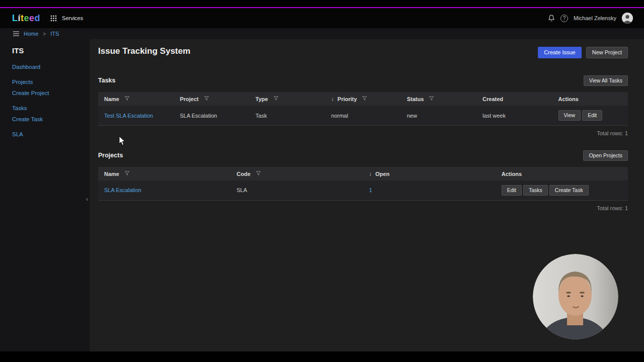  What do you see at coordinates (87, 199) in the screenshot?
I see `sidebar-collapse-icon: ‹` at bounding box center [87, 199].